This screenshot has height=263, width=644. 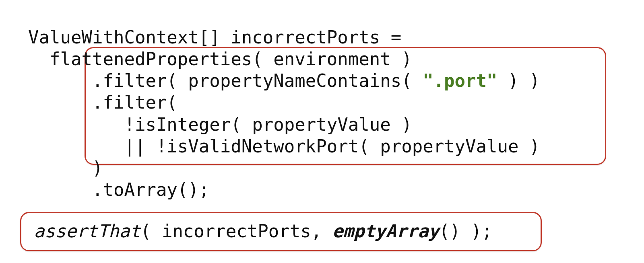 I want to click on empty-array-call: emptyArray, so click(x=386, y=231).